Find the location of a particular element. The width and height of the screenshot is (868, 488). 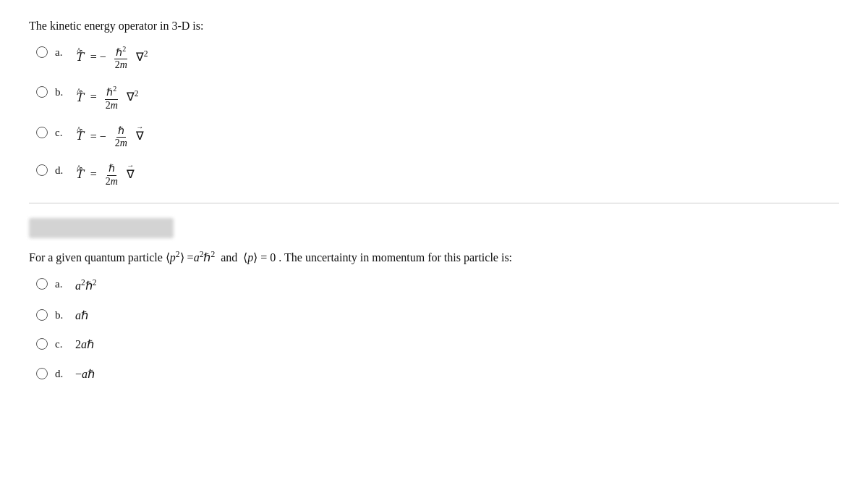

question1-text: The kinetic energy operator in 3-D is: is located at coordinates (434, 26).